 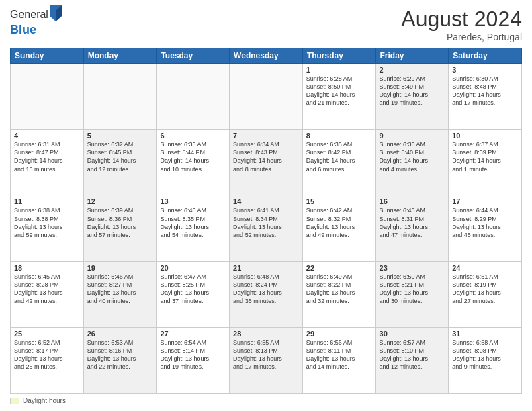 I want to click on legend-box, so click(x=15, y=401).